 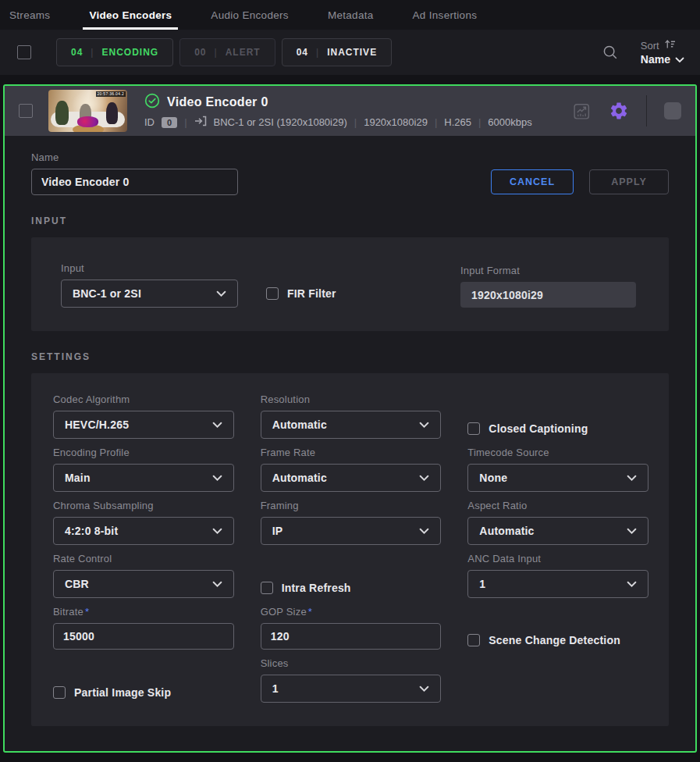 What do you see at coordinates (350, 15) in the screenshot?
I see `top-navigation: Streams Video Encoders Audio Encoders Me…` at bounding box center [350, 15].